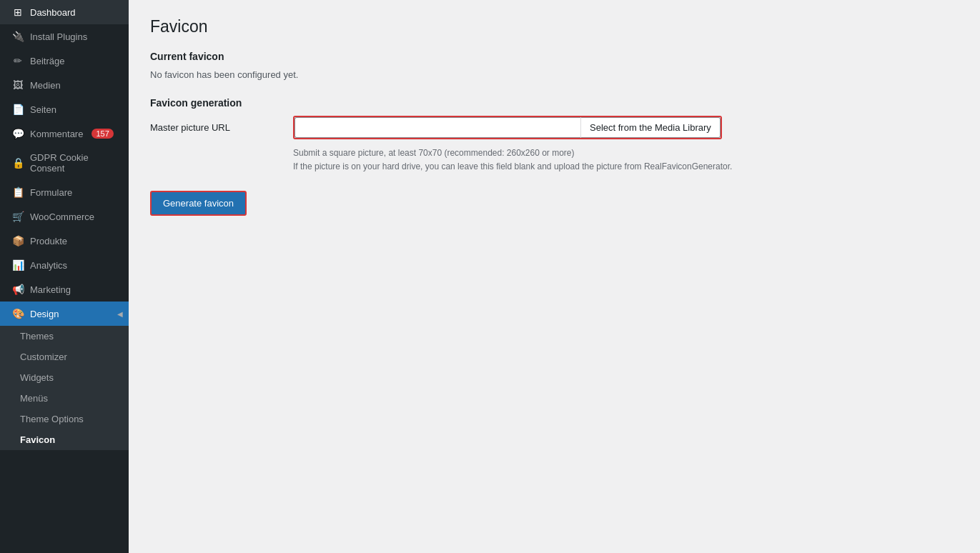 The image size is (980, 553). Describe the element at coordinates (59, 37) in the screenshot. I see `sidebar-item-label: Install Plugins` at that location.